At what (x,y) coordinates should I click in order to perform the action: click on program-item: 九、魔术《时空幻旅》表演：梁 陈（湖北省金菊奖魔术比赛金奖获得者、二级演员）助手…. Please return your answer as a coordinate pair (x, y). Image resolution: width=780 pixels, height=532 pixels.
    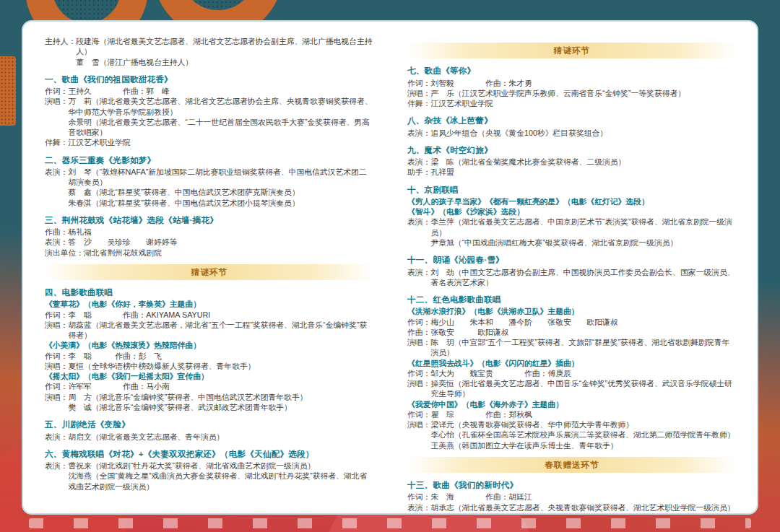
    Looking at the image, I should click on (572, 161).